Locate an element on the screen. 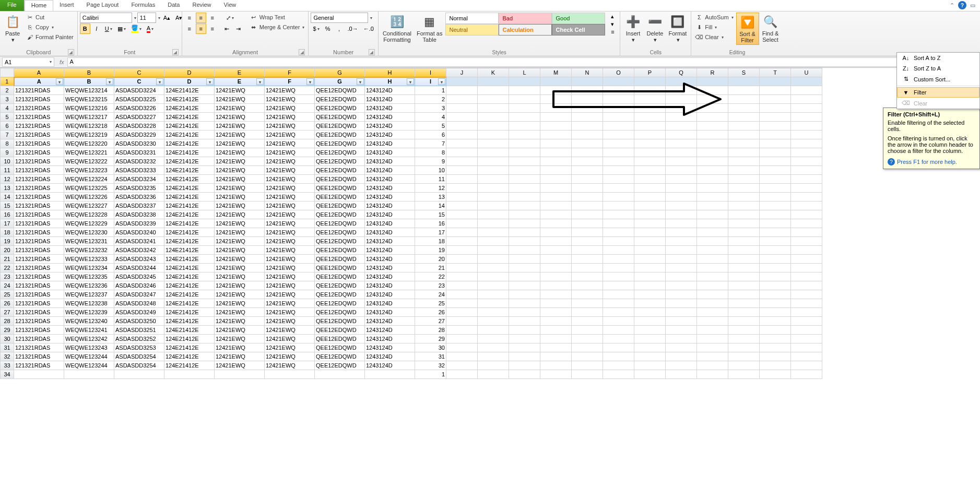 This screenshot has height=486, width=980. cell-E9: 12421EWQ is located at coordinates (240, 152).